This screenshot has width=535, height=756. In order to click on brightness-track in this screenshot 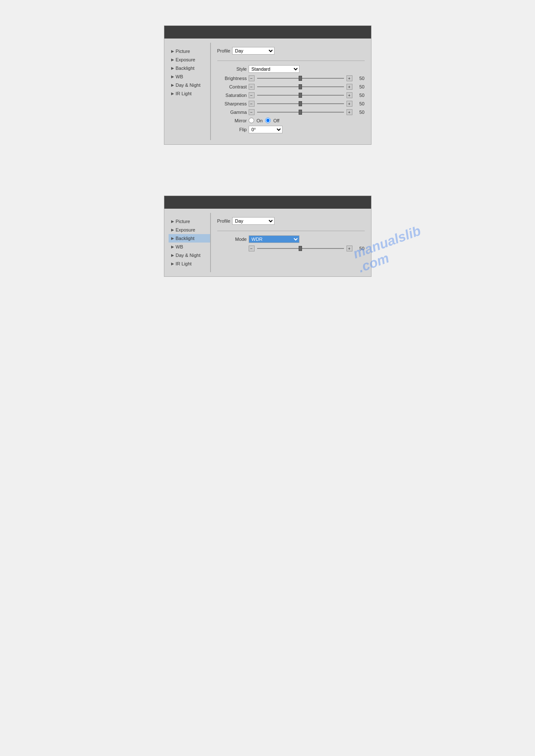, I will do `click(301, 78)`.